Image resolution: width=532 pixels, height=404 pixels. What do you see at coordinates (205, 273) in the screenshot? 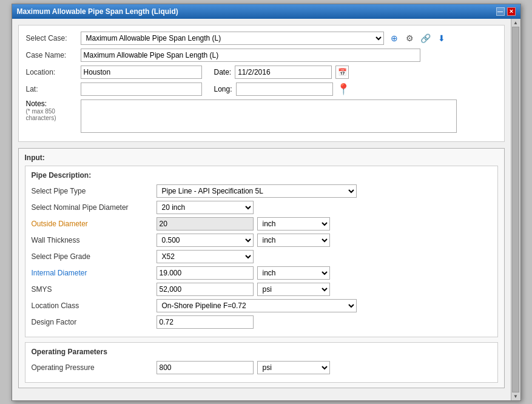
I see `internal-diameter-input` at bounding box center [205, 273].